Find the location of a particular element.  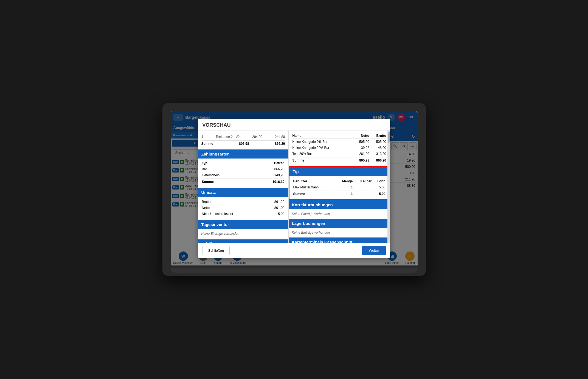

table-row: Lieferschein 149,90 is located at coordinates (243, 175).